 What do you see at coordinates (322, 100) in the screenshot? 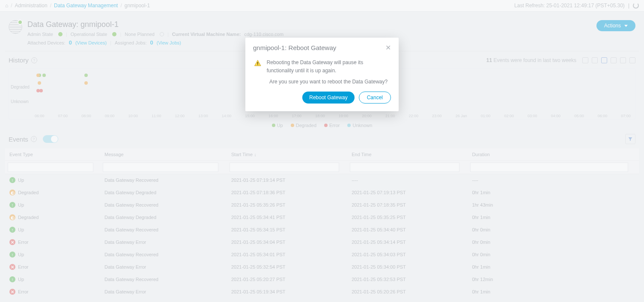
I see `modal-actions: Reboot Gateway Cancel` at bounding box center [322, 100].